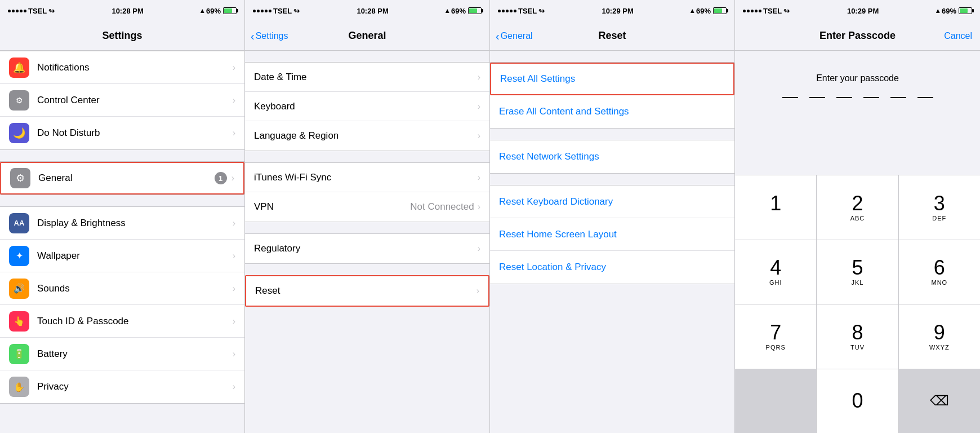 This screenshot has width=980, height=433. Describe the element at coordinates (939, 207) in the screenshot. I see `key-3: 3 DEF` at that location.